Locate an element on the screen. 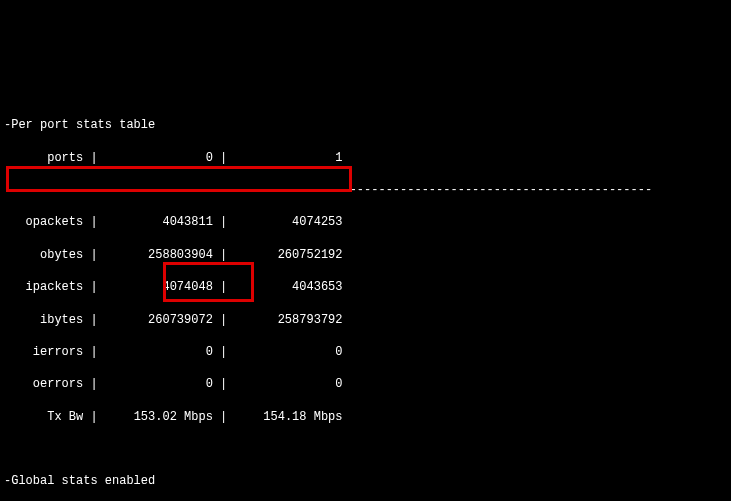 This screenshot has height=501, width=731. ibytes-1: 258793792 is located at coordinates (310, 320).